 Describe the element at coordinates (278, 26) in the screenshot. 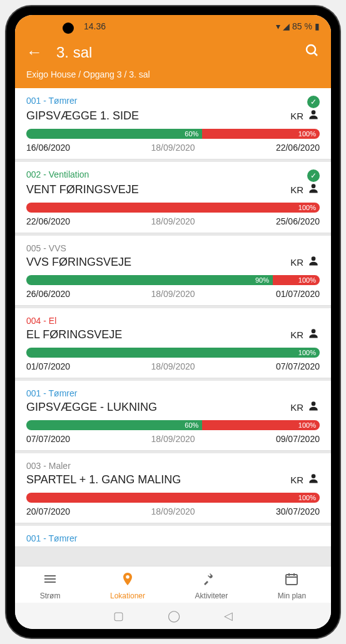

I see `wifi-icon: ▾` at that location.